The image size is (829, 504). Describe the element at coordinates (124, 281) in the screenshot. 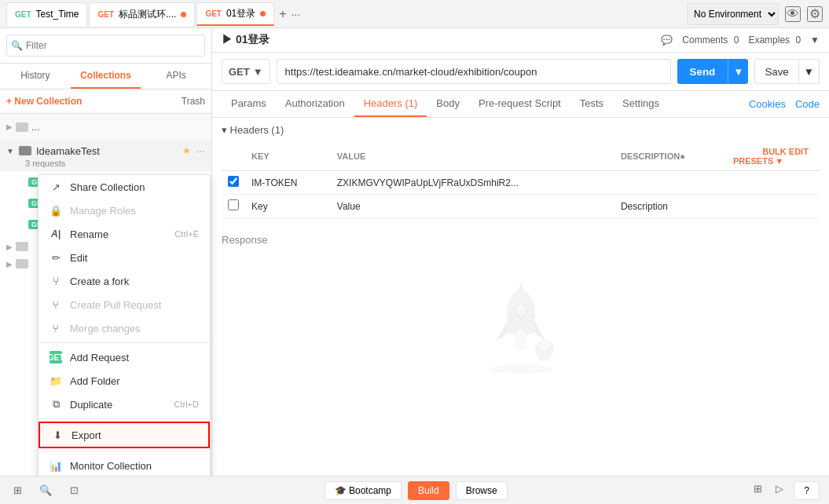

I see `menu-item-fork: ⑂ Create a fork` at that location.